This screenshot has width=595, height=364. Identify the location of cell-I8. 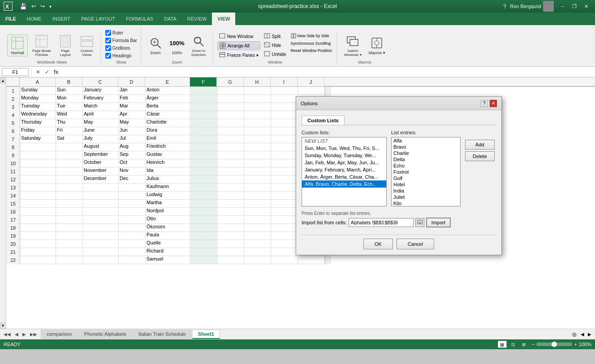
(285, 147).